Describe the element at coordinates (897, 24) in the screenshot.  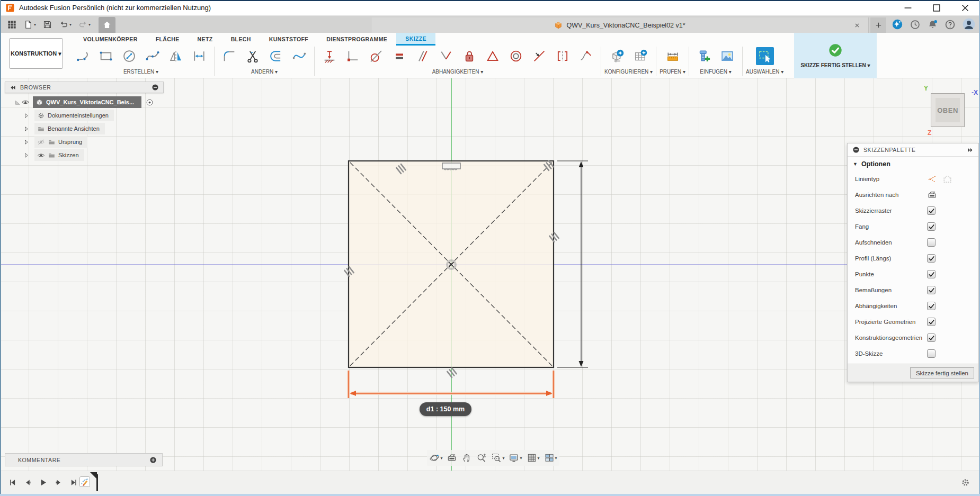
I see `extensions-icon` at that location.